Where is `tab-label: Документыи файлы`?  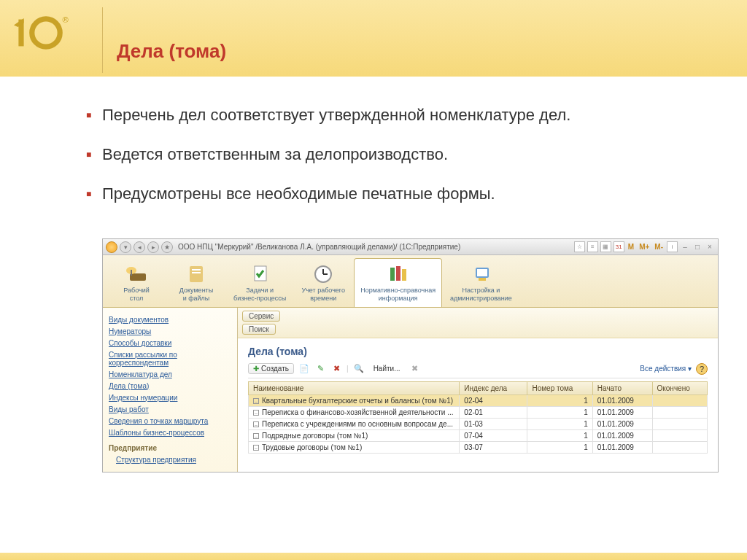 tab-label: Документыи файлы is located at coordinates (196, 295).